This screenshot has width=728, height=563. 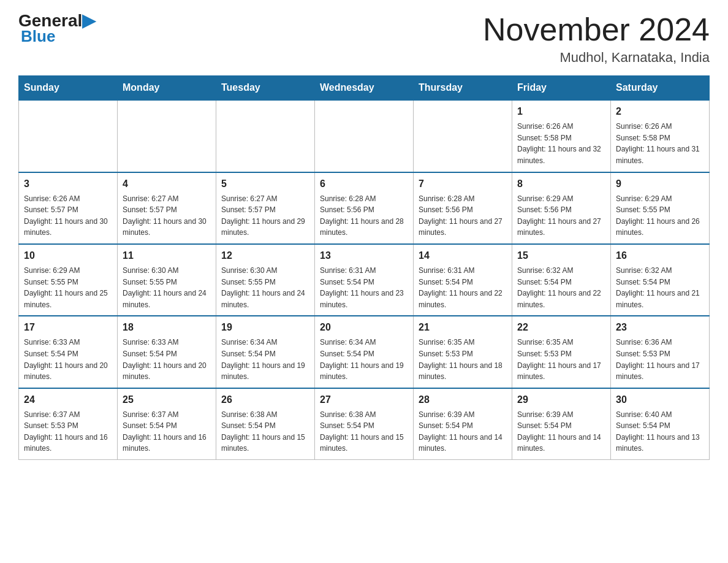 What do you see at coordinates (660, 327) in the screenshot?
I see `day-number: 23` at bounding box center [660, 327].